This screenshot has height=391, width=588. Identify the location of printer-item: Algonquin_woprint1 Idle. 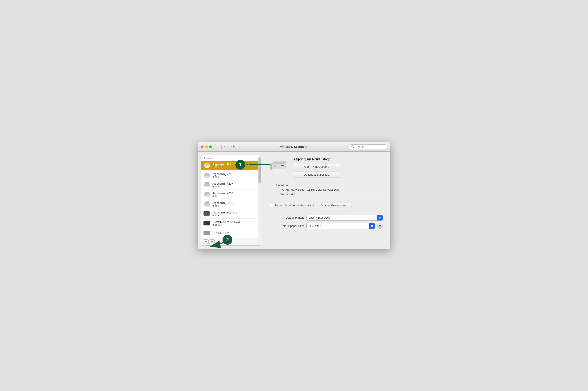
(230, 214).